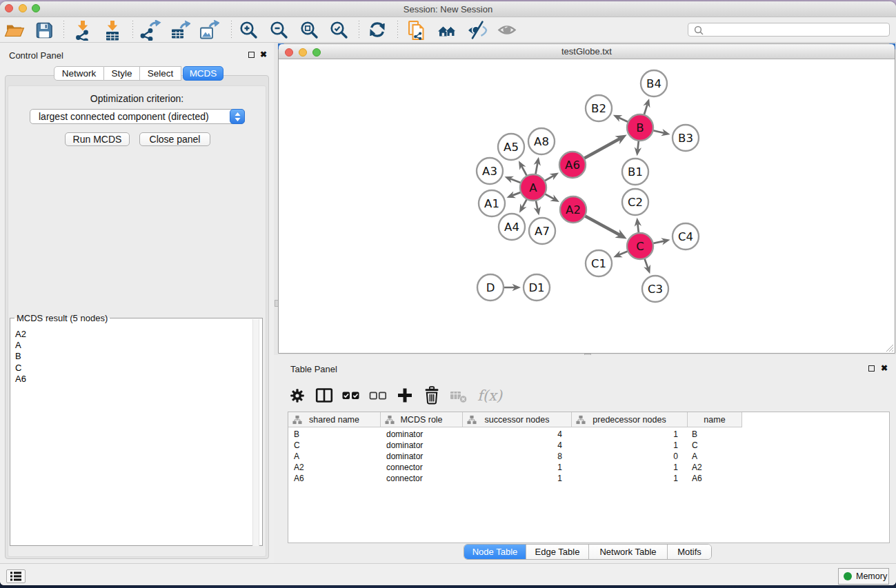 The image size is (896, 588). I want to click on cell-shared-name: A2, so click(335, 467).